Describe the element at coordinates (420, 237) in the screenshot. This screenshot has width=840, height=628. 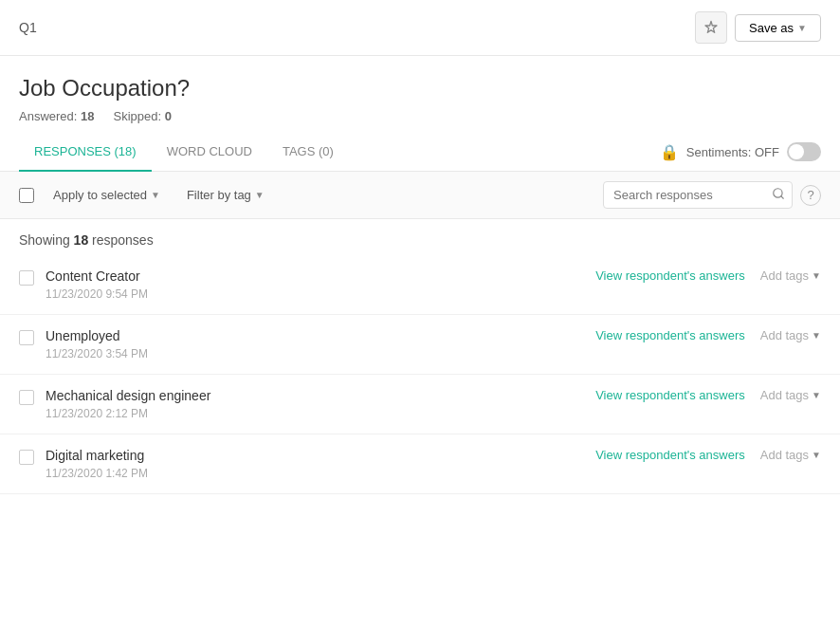
I see `showing-text: Showing 18 responses` at that location.